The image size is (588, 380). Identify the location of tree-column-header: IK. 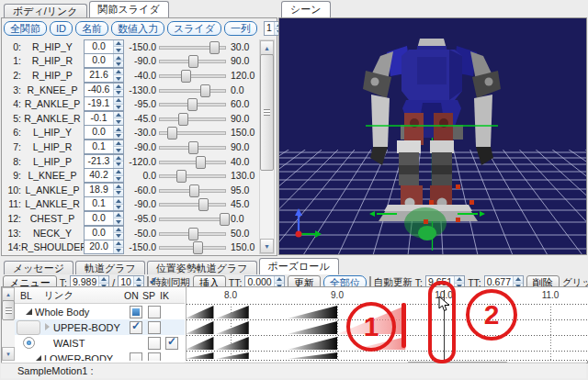
(164, 296).